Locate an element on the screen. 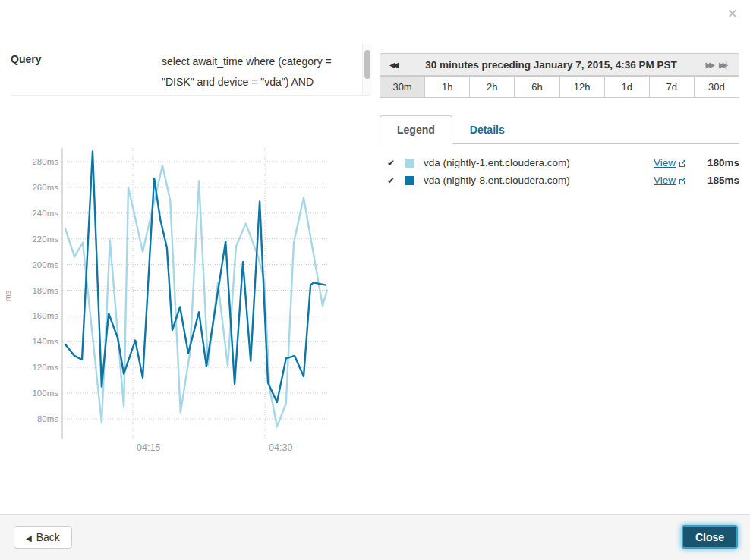 The height and width of the screenshot is (560, 750). range-button-1d: 1d is located at coordinates (627, 87).